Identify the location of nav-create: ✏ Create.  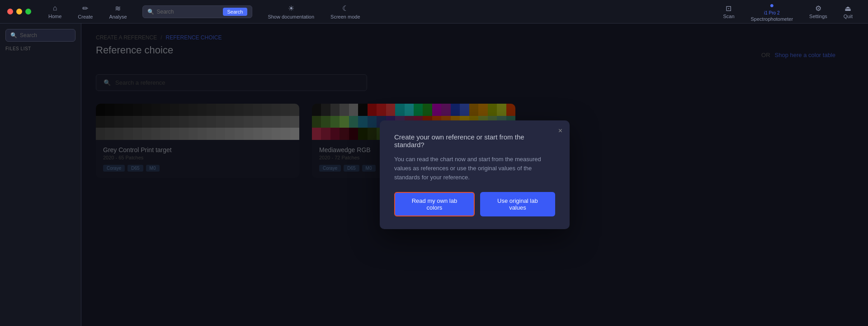
(85, 12).